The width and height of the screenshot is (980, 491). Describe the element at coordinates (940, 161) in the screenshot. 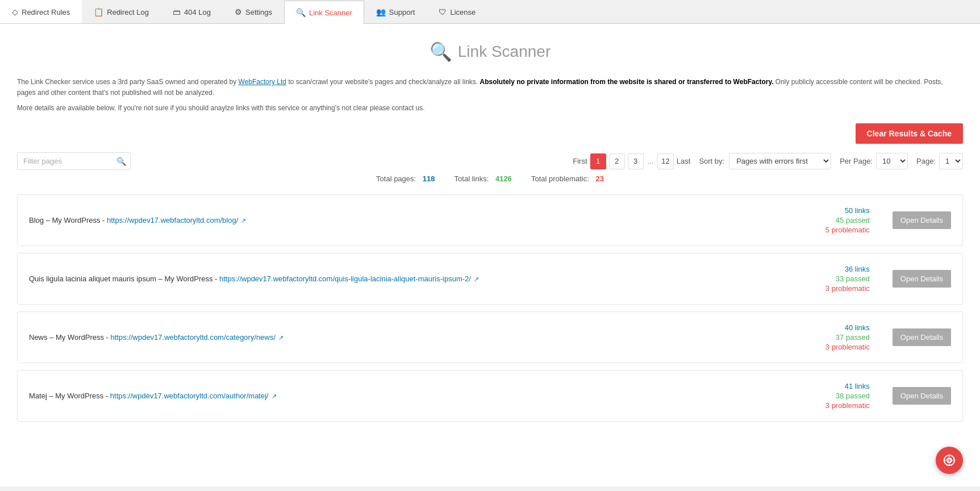

I see `pagenum-wrap: Page: 1` at that location.